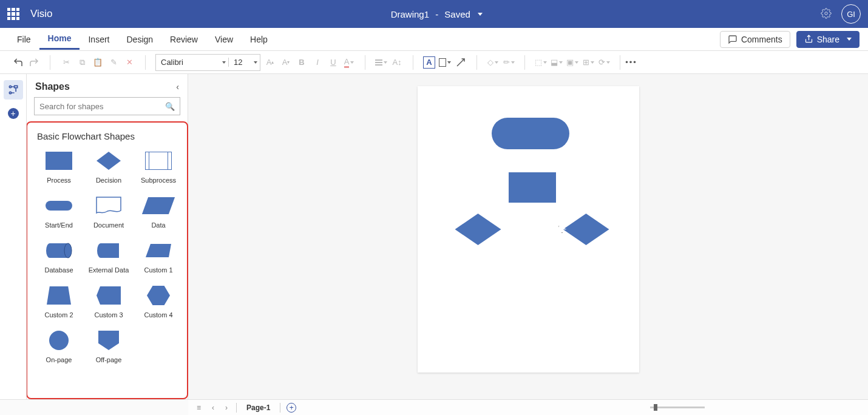  What do you see at coordinates (82, 62) in the screenshot?
I see `copy-icon: ⧉` at bounding box center [82, 62].